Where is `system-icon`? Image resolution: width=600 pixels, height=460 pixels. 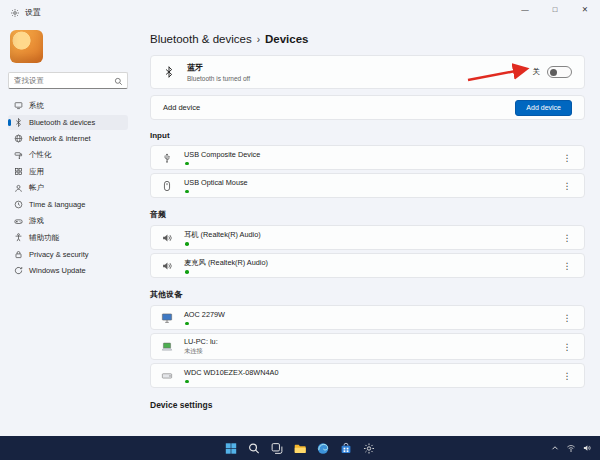 system-icon is located at coordinates (18, 106).